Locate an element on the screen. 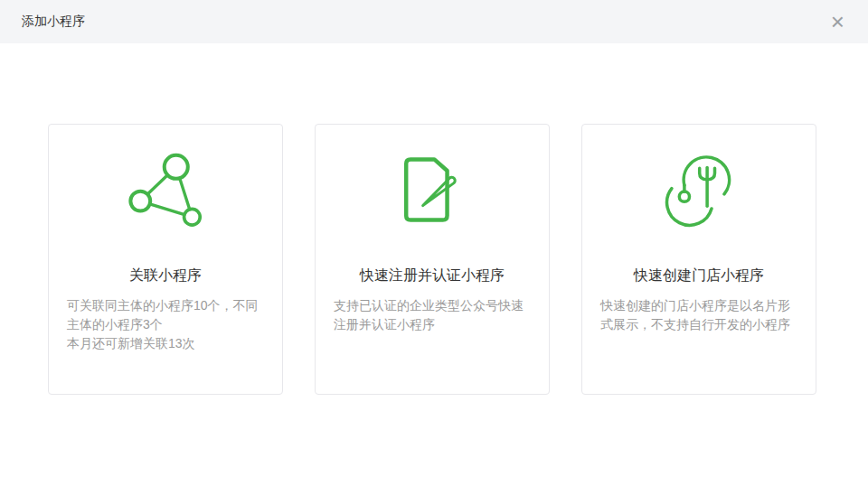  network-nodes-icon is located at coordinates (165, 190).